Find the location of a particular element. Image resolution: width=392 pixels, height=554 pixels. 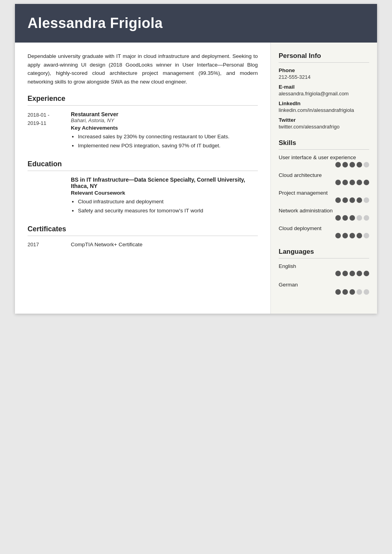

date-end: 2019-11 is located at coordinates (49, 124).